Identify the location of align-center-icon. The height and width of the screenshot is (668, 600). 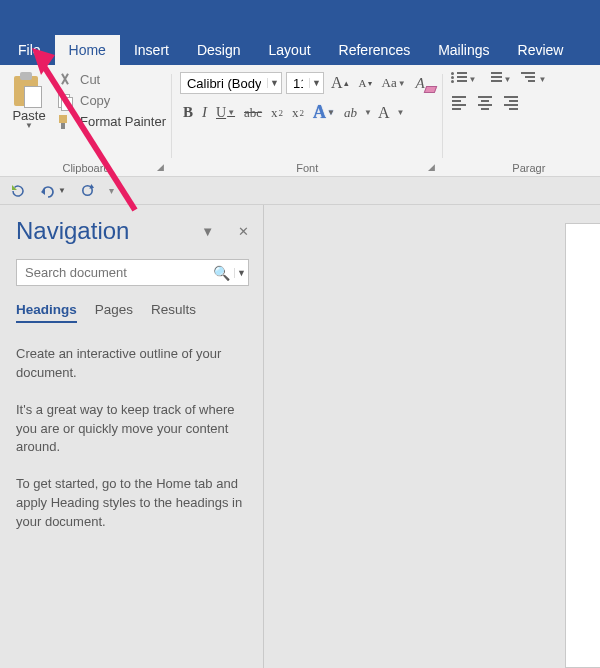
(486, 103).